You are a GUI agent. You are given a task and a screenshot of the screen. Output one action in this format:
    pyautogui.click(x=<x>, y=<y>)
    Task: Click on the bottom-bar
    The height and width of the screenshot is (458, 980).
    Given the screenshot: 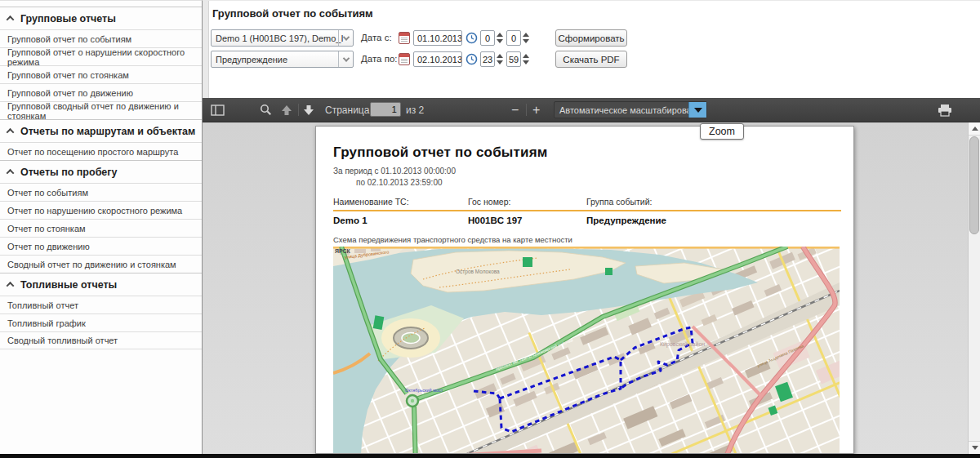 What is the action you would take?
    pyautogui.click(x=490, y=456)
    